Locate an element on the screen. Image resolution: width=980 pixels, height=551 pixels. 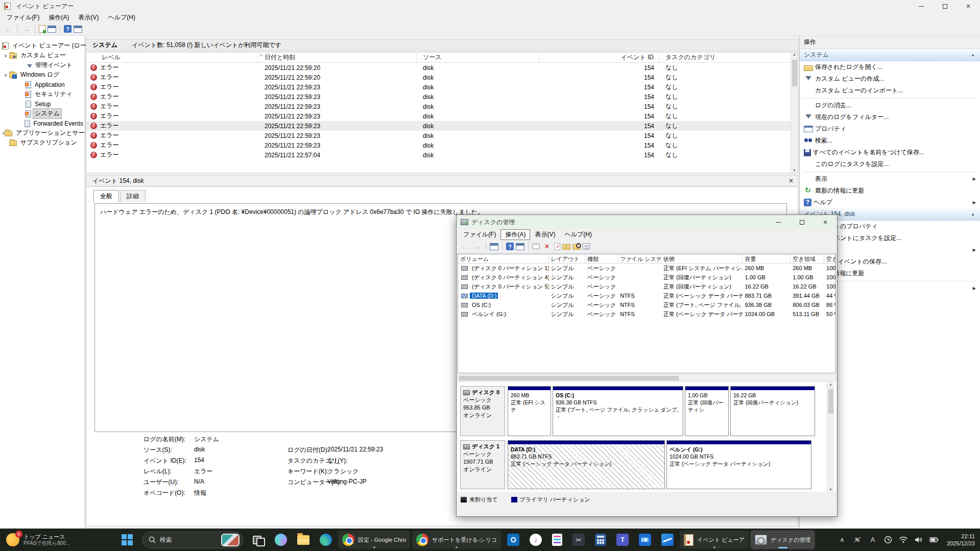
disk-1-info: ディスク 1 ベーシック 1907.71 GB オンライン is located at coordinates (483, 465).